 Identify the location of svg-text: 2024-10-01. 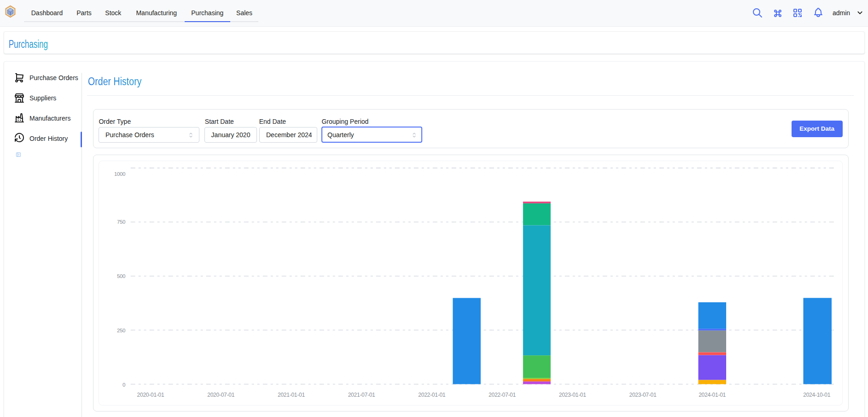
(817, 395).